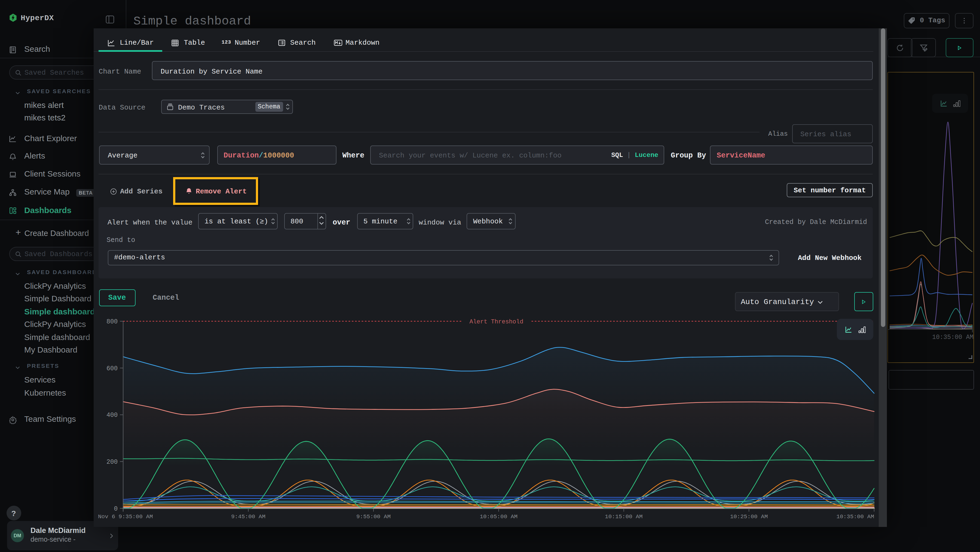  What do you see at coordinates (112, 415) in the screenshot?
I see `svg-text: 400` at bounding box center [112, 415].